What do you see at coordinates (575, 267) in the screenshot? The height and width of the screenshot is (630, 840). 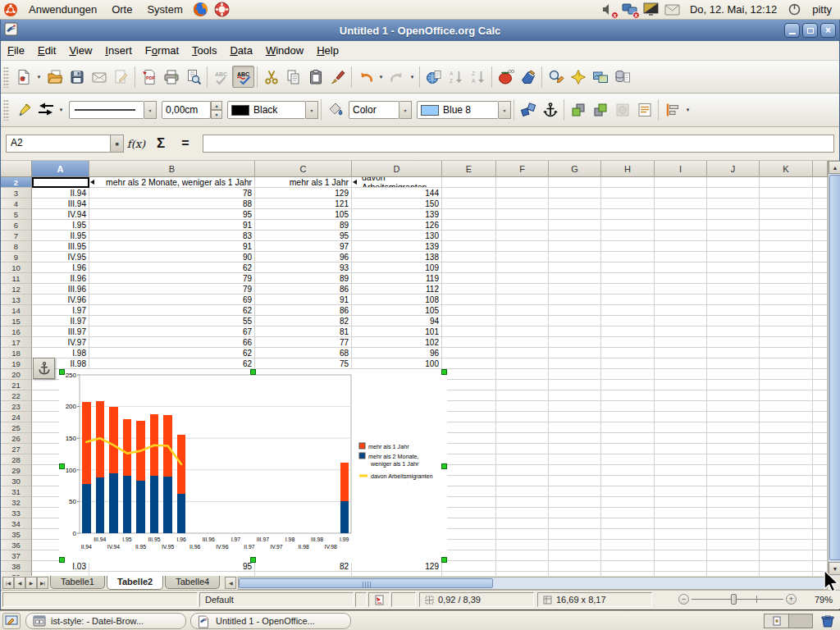 I see `cell-G10` at bounding box center [575, 267].